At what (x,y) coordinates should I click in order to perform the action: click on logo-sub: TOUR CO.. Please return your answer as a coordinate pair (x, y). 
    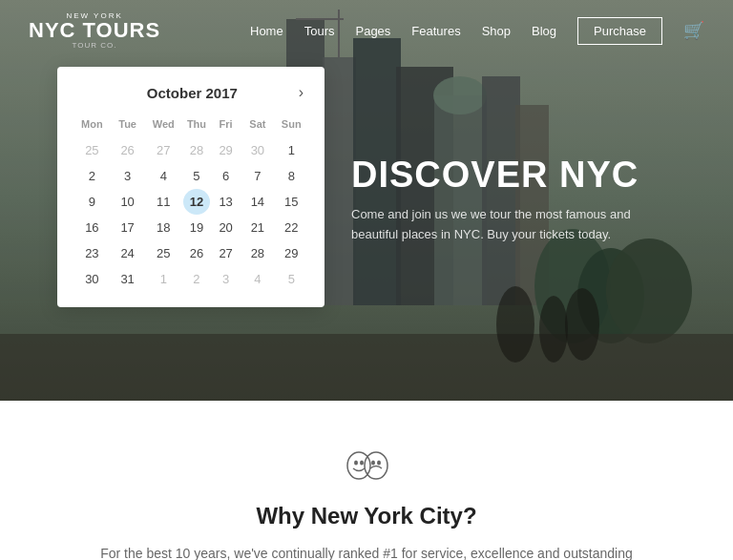
    Looking at the image, I should click on (95, 46).